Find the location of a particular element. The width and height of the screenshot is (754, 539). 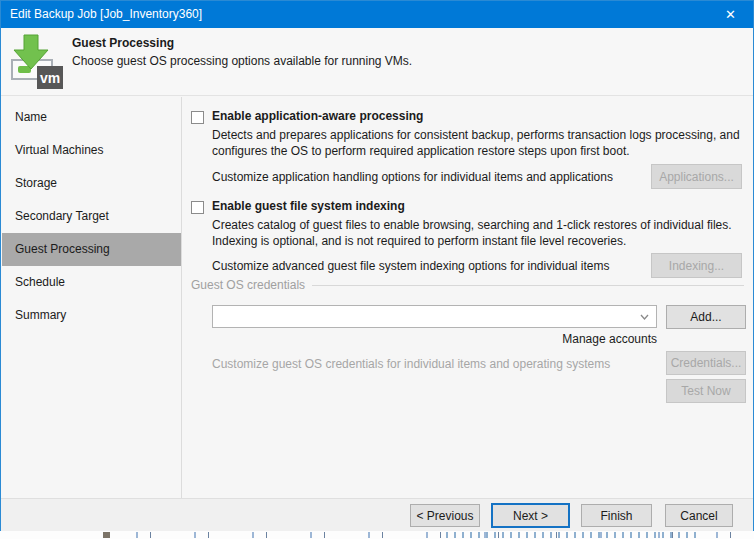

app-aware-checkbox is located at coordinates (198, 118).